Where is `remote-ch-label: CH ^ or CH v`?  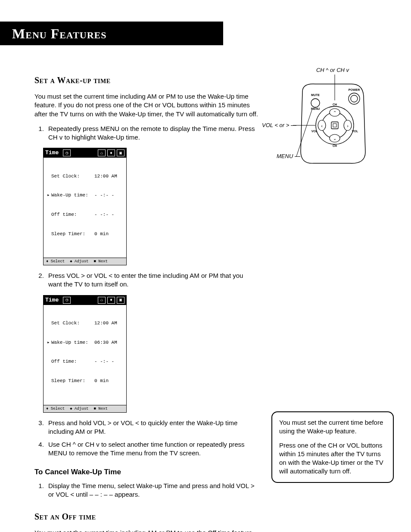 remote-ch-label: CH ^ or CH v is located at coordinates (333, 70).